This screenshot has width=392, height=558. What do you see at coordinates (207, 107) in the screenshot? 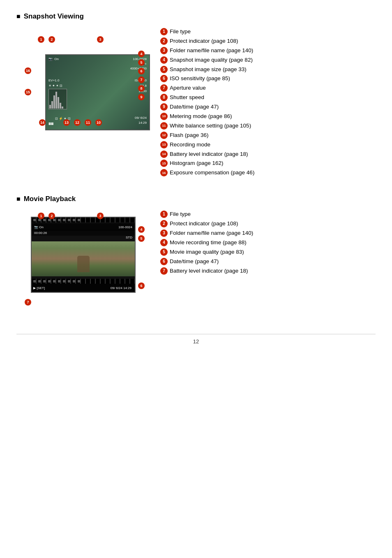
I see `snapshot-item-9: 9 Date/time (page 47)` at bounding box center [207, 107].